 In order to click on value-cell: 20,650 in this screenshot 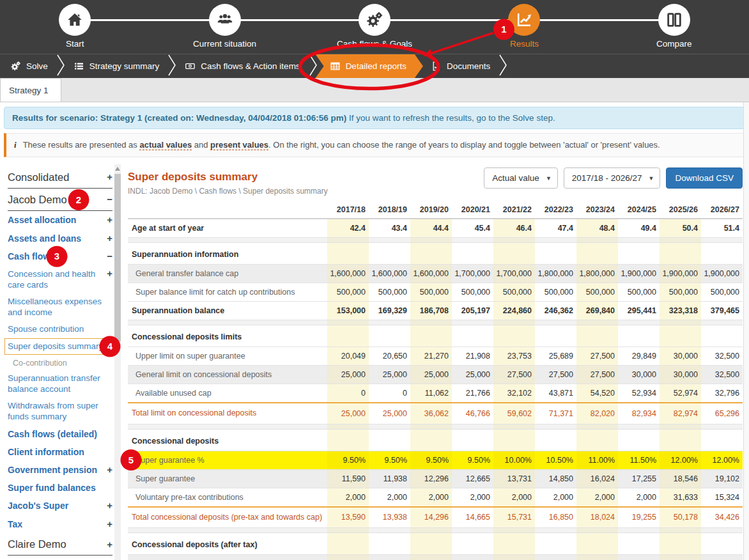, I will do `click(390, 357)`.